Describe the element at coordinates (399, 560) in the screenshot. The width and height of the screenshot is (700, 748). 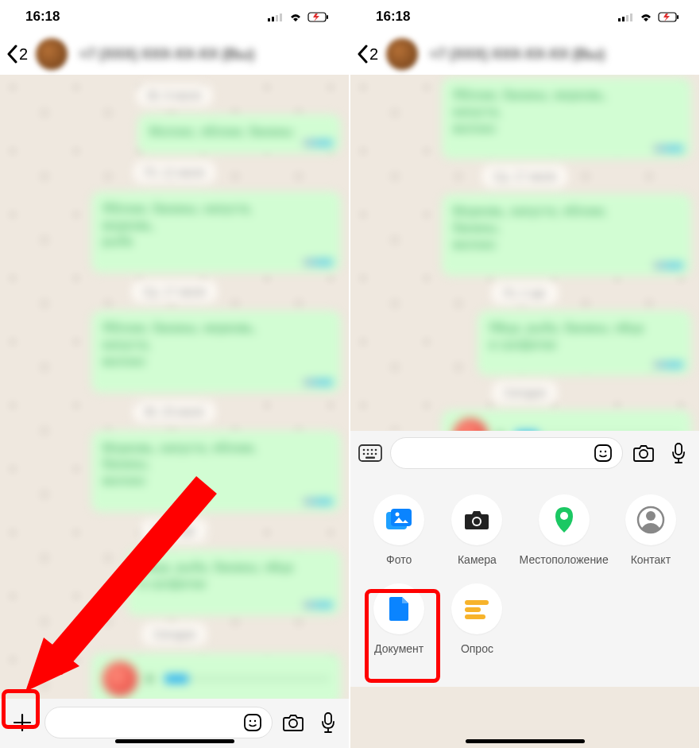
I see `attach-photo-label: Фото` at that location.